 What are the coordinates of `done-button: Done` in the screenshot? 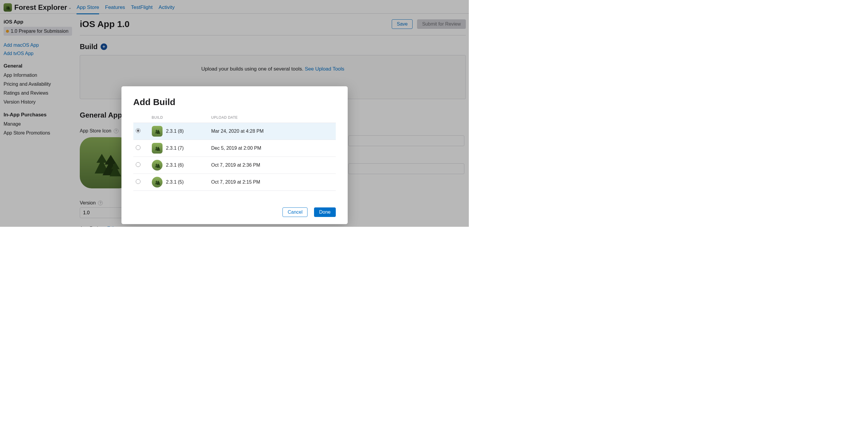 It's located at (325, 212).